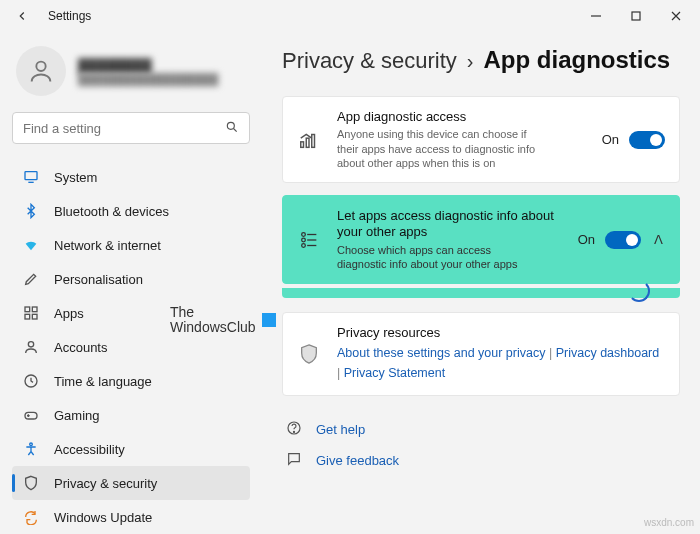 The width and height of the screenshot is (700, 534). I want to click on sidebar-item-label: Time & language, so click(103, 382).